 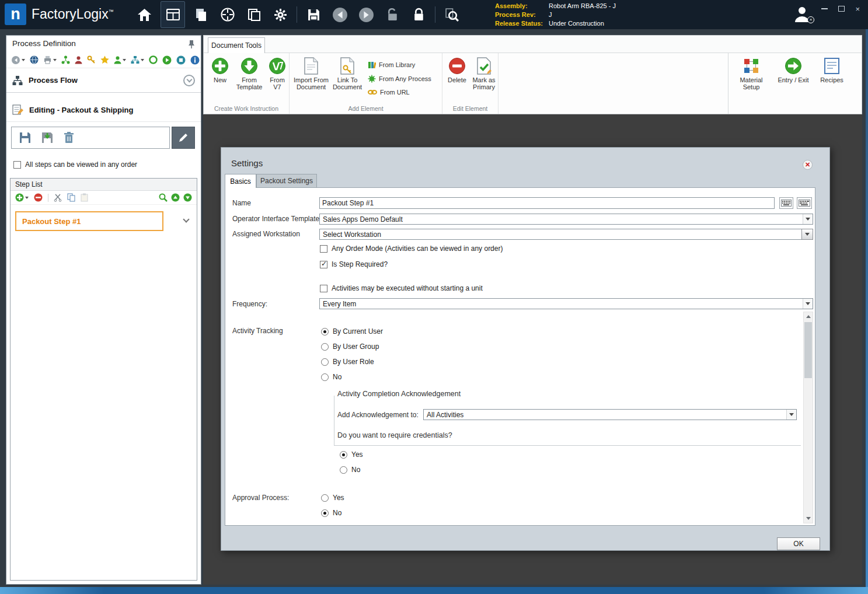 What do you see at coordinates (25, 138) in the screenshot?
I see `save-process-button` at bounding box center [25, 138].